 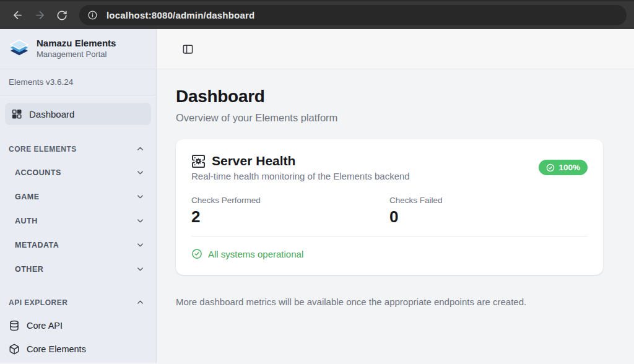 I want to click on stat-label: Checks Failed, so click(x=489, y=201).